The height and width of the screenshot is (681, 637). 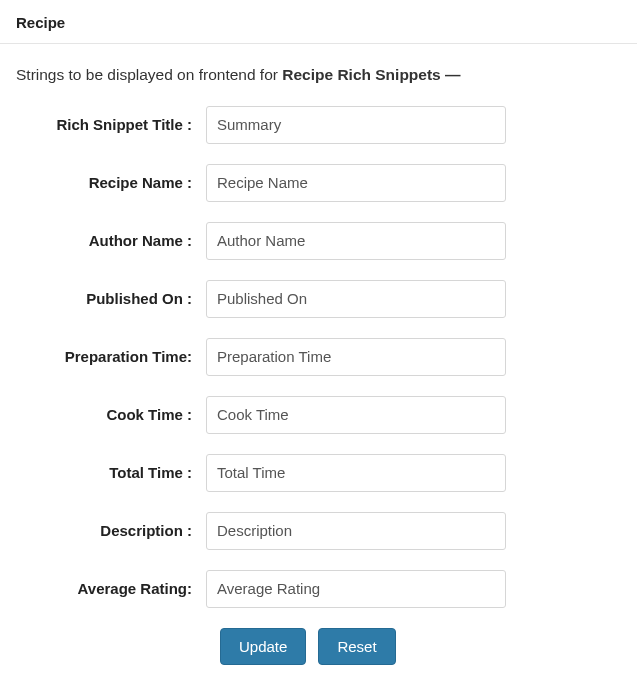 I want to click on input-description, so click(x=356, y=531).